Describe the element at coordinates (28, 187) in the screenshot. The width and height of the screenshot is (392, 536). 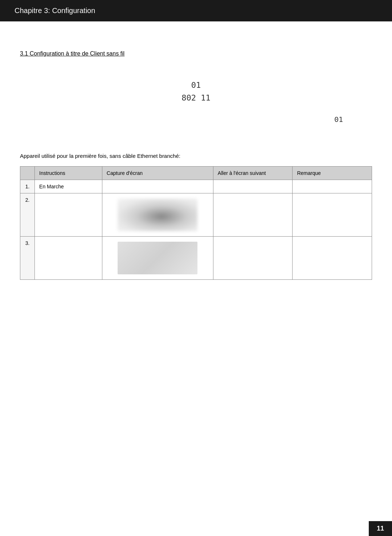
I see `row-num-1: 1.` at that location.